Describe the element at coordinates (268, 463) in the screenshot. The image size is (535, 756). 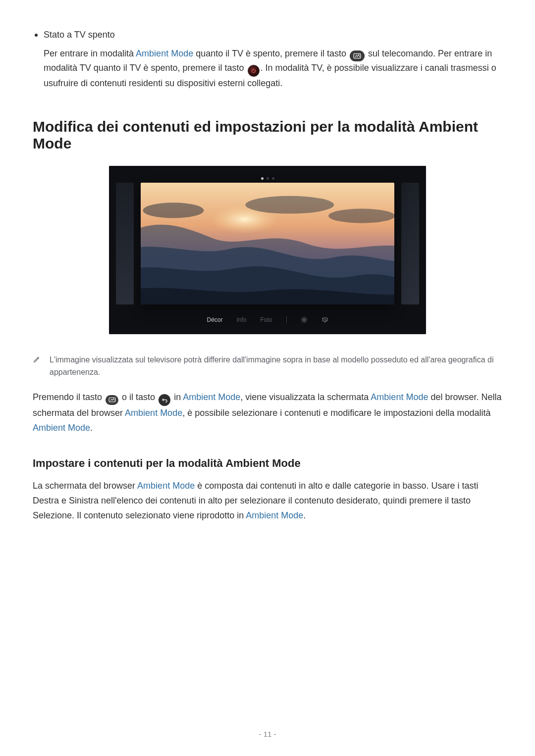
I see `subsection-heading: Impostare i contenuti per la modalità Am…` at that location.